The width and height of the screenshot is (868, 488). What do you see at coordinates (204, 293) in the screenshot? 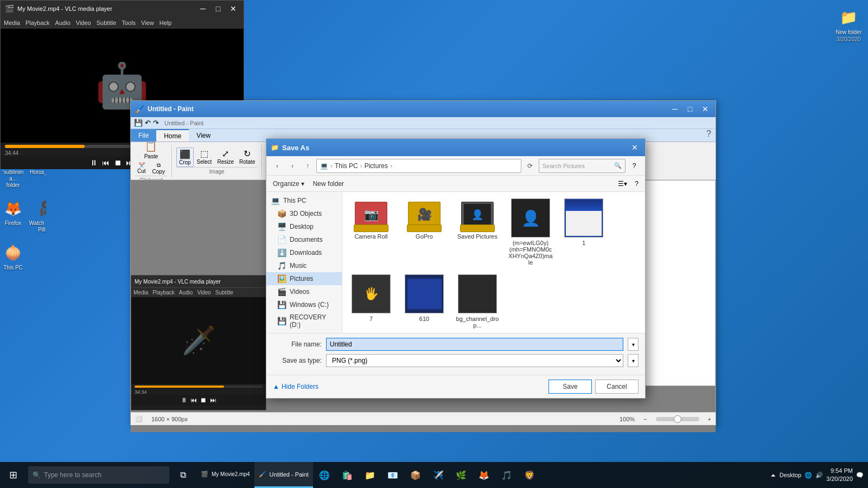
I see `vlc2-menu-video: Video` at bounding box center [204, 293].